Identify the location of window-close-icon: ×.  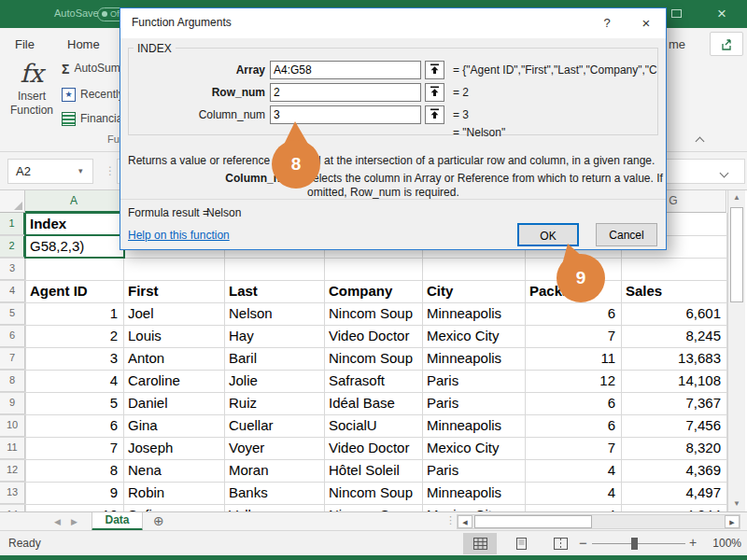
(722, 14).